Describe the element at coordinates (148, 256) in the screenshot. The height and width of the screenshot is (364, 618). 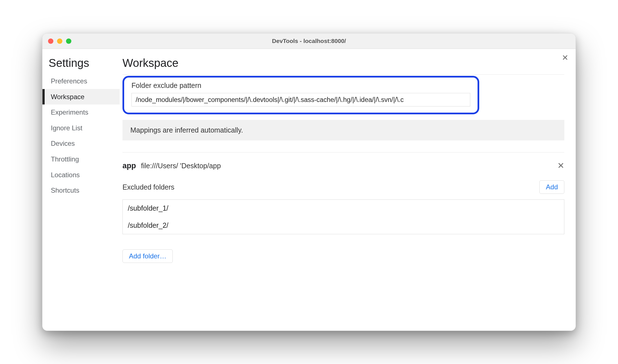
I see `add-folder-button: Add folder…` at that location.